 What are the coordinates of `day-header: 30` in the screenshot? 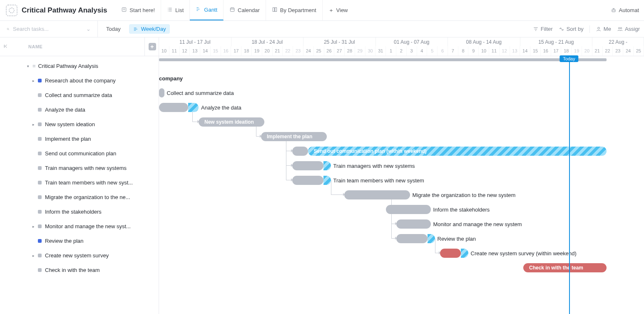 It's located at (370, 51).